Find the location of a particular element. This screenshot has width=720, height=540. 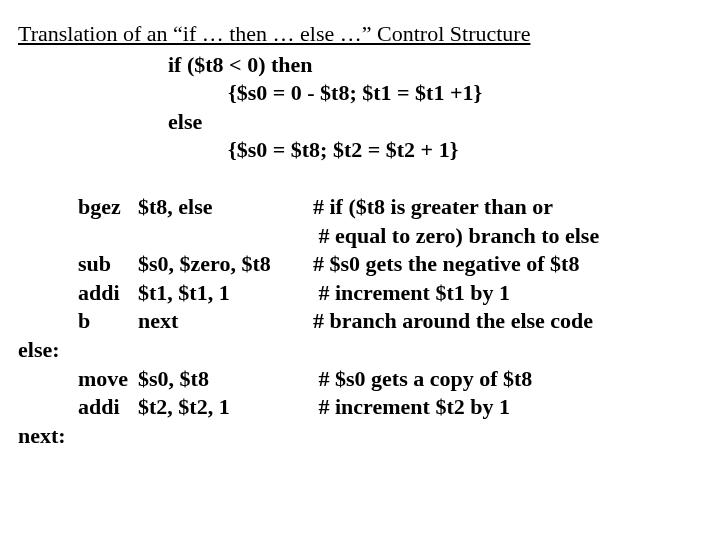

pseudo-if-line: if ($t8 < 0) then is located at coordinates (360, 66).